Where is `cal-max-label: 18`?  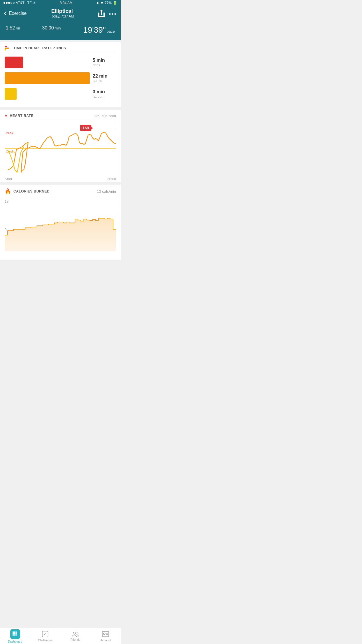
cal-max-label: 18 is located at coordinates (6, 202).